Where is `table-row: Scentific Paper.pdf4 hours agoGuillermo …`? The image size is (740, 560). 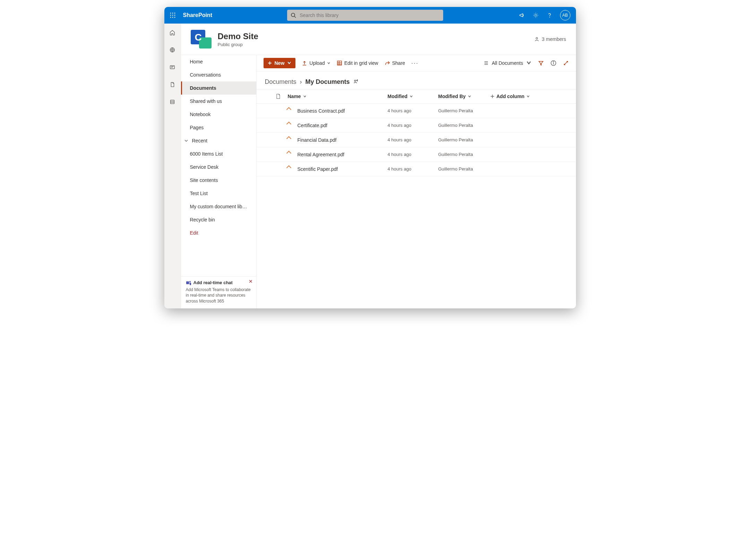 table-row: Scentific Paper.pdf4 hours agoGuillermo … is located at coordinates (416, 169).